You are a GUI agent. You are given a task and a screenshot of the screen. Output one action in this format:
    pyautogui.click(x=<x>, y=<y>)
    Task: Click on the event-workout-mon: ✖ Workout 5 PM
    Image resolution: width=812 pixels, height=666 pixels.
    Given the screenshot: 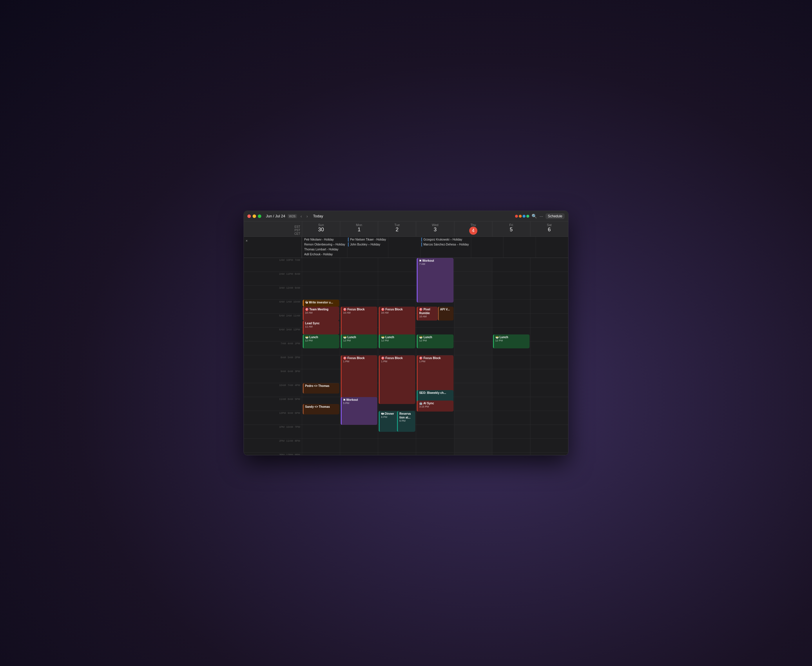 What is the action you would take?
    pyautogui.click(x=359, y=411)
    